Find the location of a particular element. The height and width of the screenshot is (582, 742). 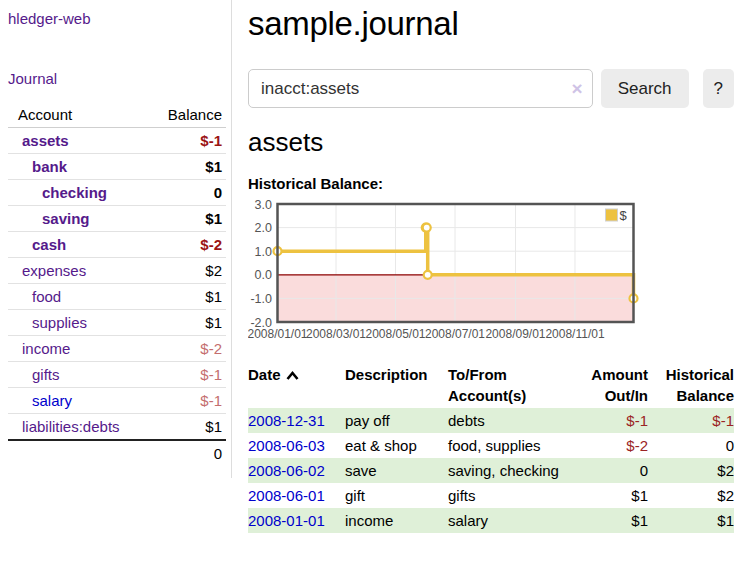

account-balance: $2 is located at coordinates (186, 271).